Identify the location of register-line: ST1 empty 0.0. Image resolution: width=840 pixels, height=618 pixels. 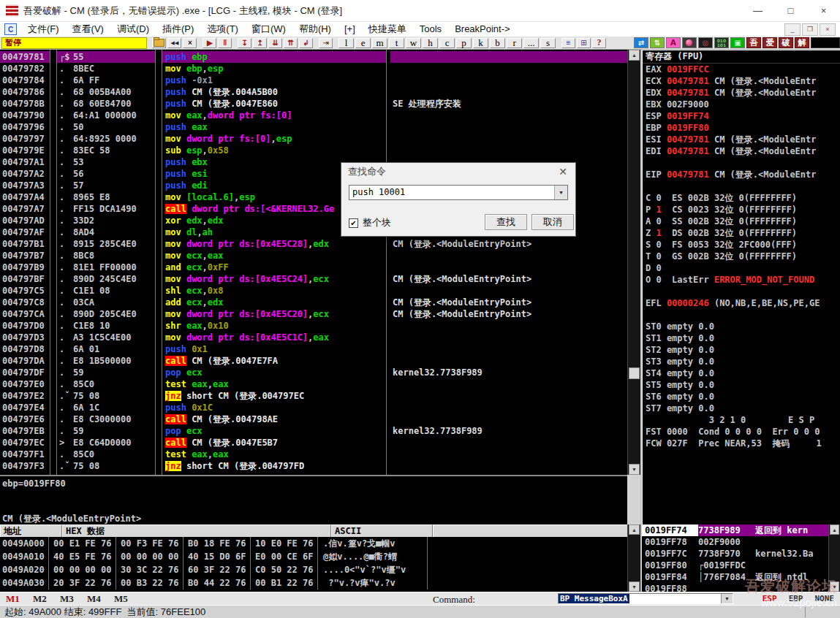
(741, 338).